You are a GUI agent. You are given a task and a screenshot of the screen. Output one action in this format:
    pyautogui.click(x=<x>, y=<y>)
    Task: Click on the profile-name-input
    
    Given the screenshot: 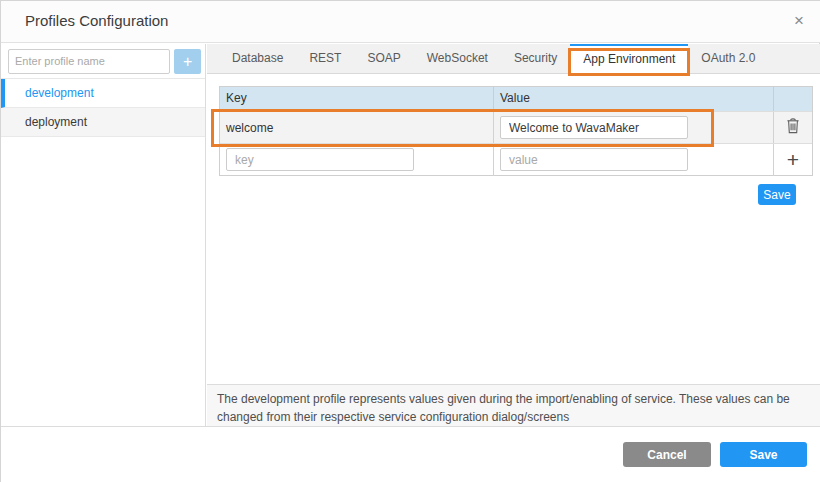 What is the action you would take?
    pyautogui.click(x=89, y=62)
    